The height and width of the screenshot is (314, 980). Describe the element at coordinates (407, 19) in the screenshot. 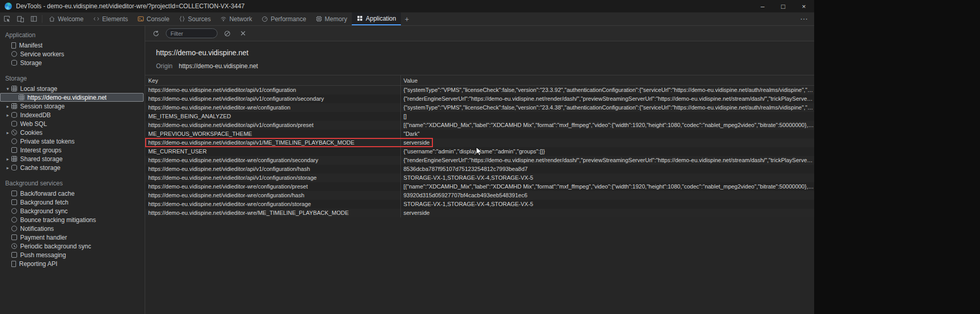

I see `add-panel-button: +` at that location.